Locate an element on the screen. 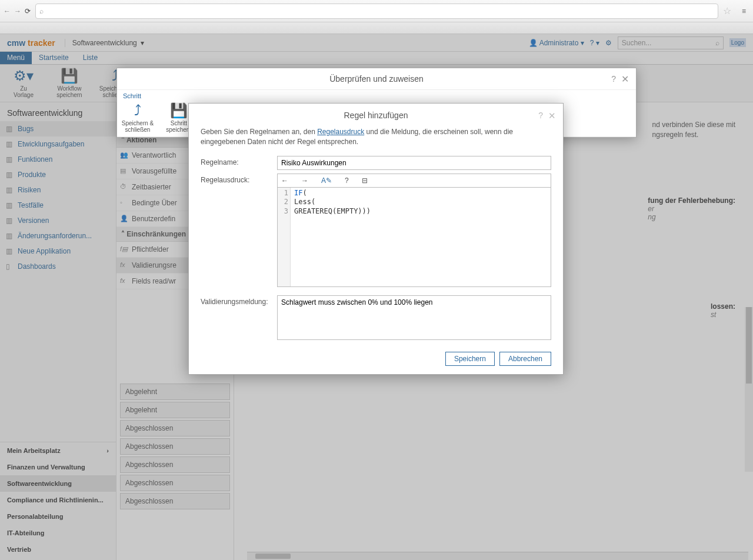  line-gutter: 123 is located at coordinates (284, 237).